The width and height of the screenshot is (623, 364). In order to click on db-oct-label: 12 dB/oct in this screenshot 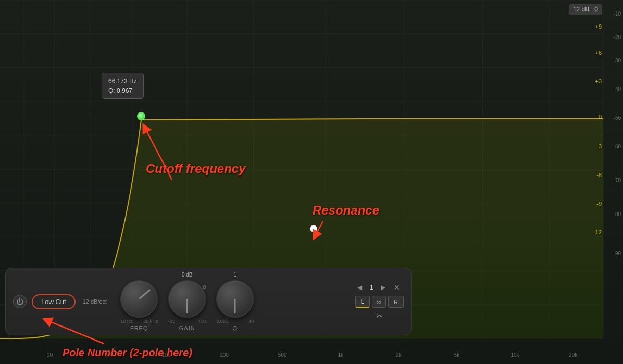, I will do `click(95, 302)`.